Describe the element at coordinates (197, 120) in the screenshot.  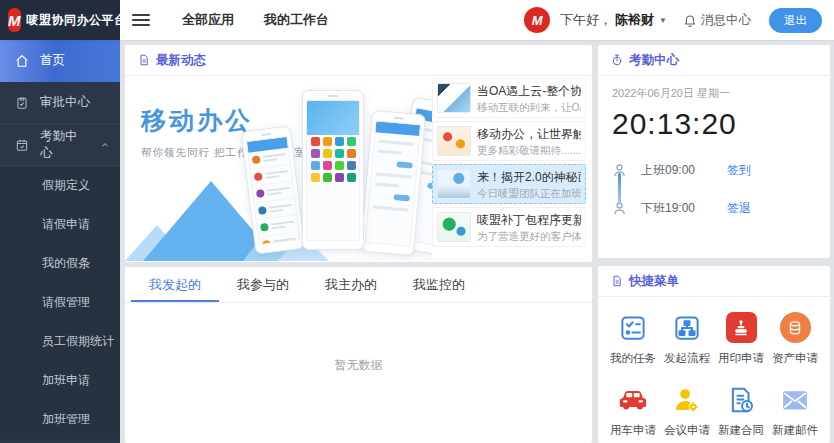
I see `banner-headline: 移动办公` at that location.